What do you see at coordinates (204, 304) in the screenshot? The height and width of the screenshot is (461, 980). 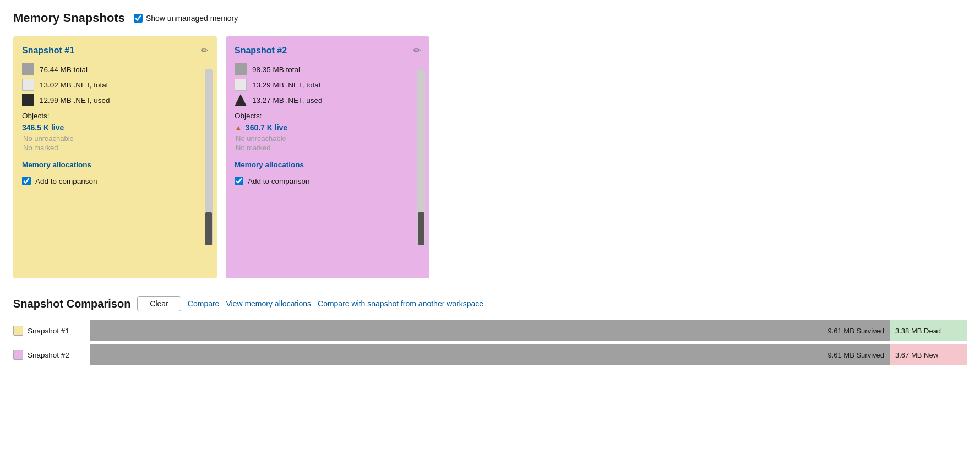 I see `compare-link: Compare` at bounding box center [204, 304].